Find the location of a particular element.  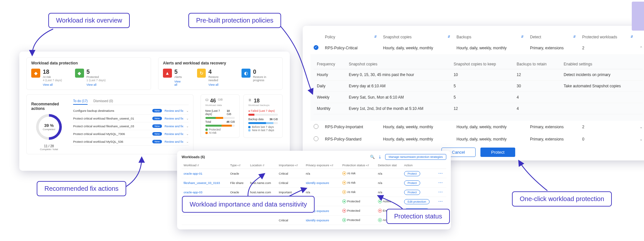

freq-cell: Daily is located at coordinates (330, 86).